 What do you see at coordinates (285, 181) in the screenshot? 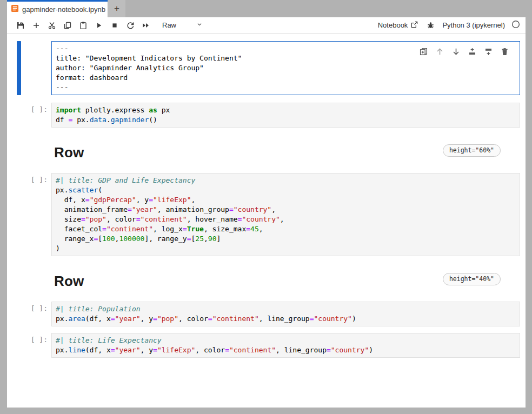
I see `code-line: #| title: GDP and Life Expectancy` at bounding box center [285, 181].